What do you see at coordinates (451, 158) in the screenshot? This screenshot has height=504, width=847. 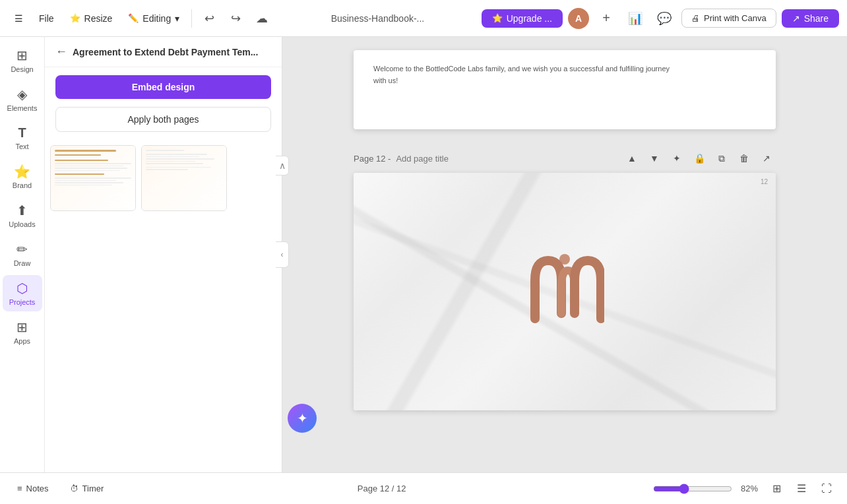 I see `page-12-title-input` at bounding box center [451, 158].